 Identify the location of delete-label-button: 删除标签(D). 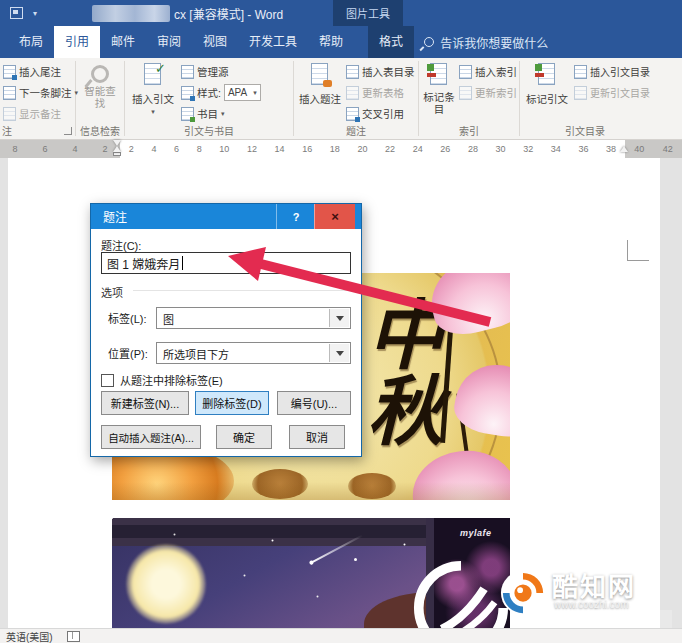
(232, 403).